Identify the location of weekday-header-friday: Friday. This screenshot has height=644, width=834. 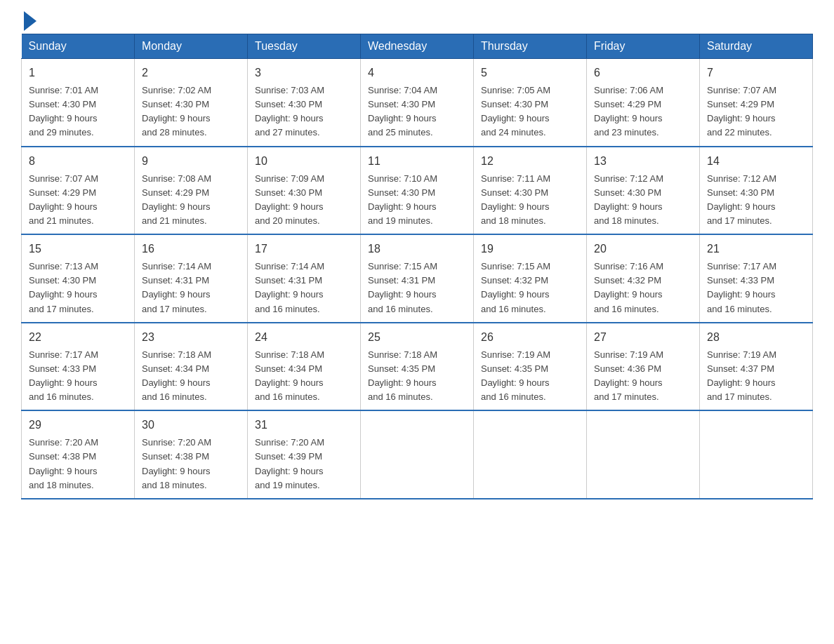
(643, 46).